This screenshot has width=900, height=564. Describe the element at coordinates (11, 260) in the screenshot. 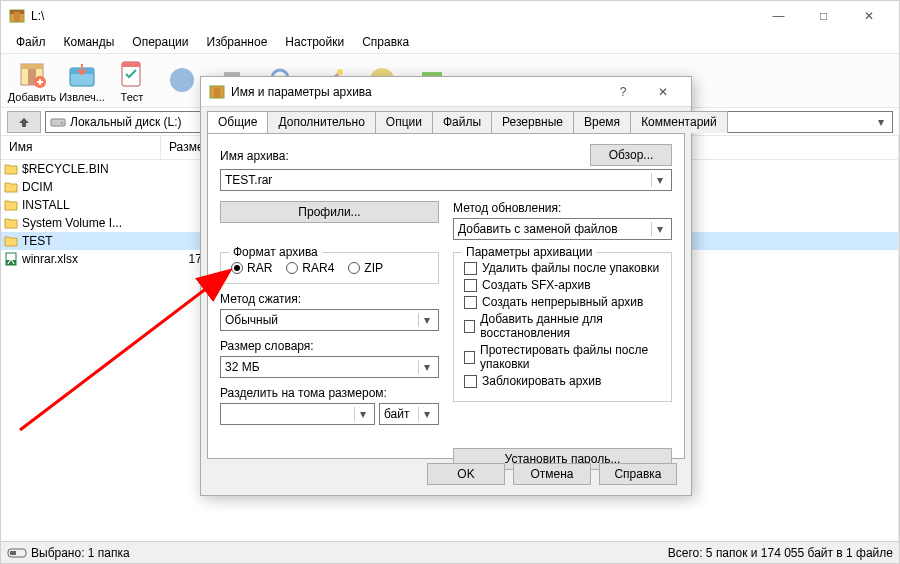

I see `svg-text: X` at that location.